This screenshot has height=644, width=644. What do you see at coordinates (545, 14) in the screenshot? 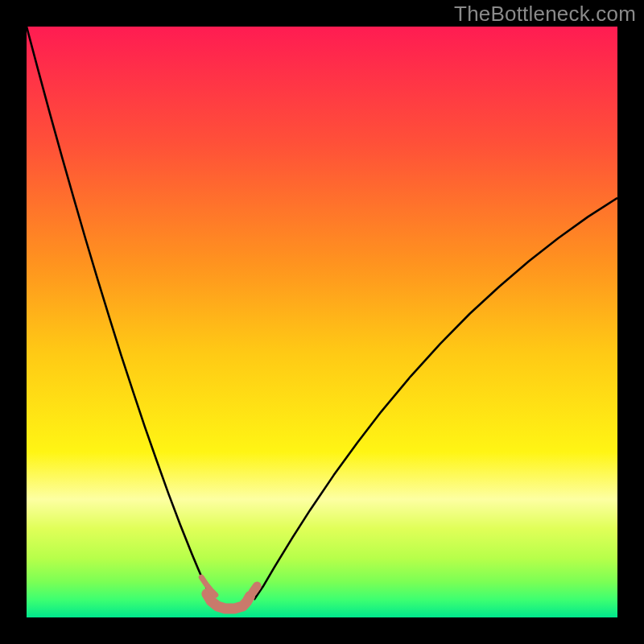
I see `watermark-text: TheBottleneck.com` at bounding box center [545, 14].